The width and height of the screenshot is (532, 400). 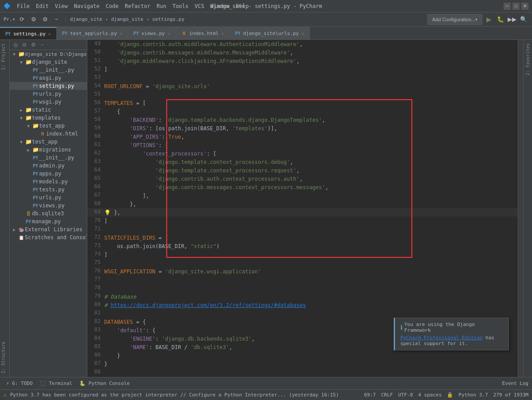 I want to click on right-tab-1: 2: Favorites, so click(x=528, y=59).